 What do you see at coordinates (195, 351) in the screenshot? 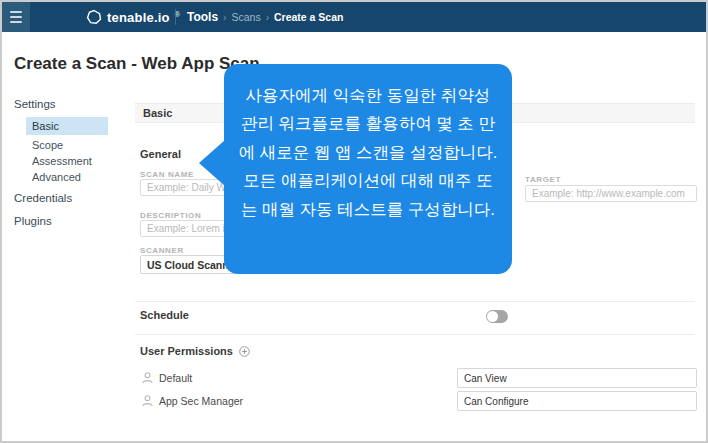
I see `user-permissions-header: User Permissions` at bounding box center [195, 351].